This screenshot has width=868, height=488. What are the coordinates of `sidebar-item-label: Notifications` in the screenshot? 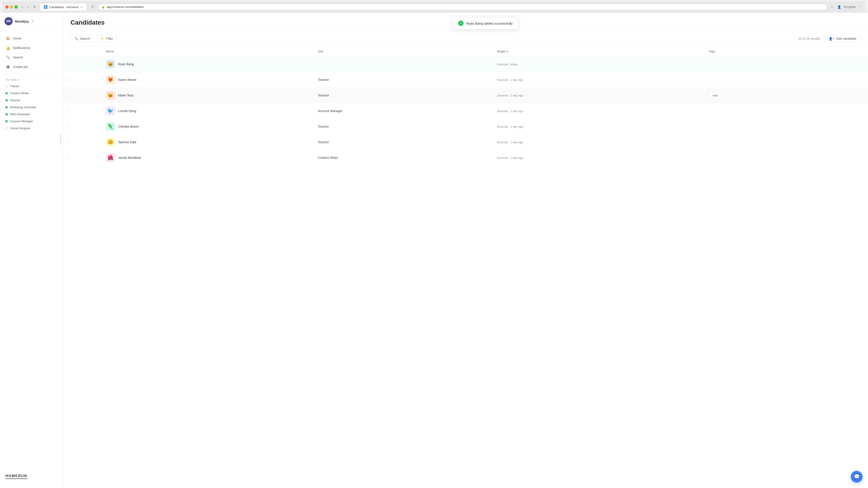 It's located at (22, 48).